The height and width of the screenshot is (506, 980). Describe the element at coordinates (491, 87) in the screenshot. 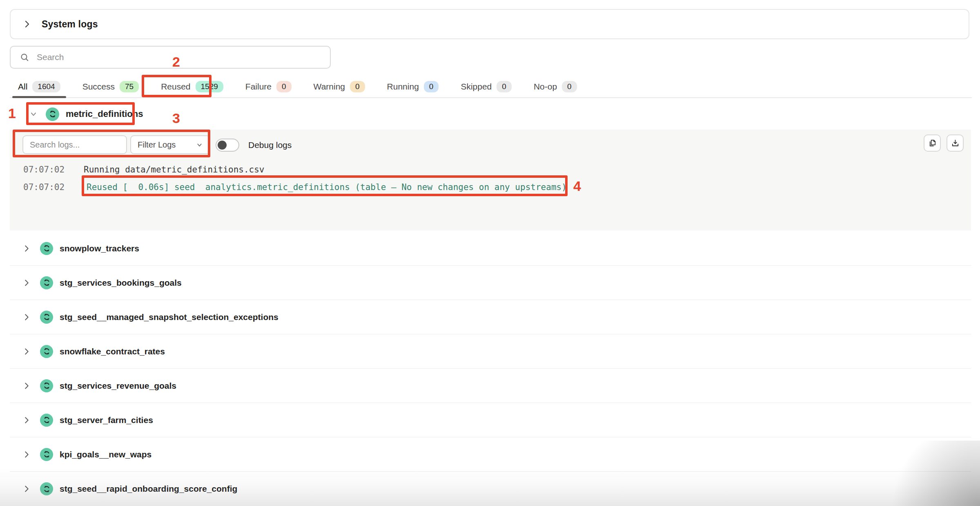

I see `status-tabs: All 1604 Success 75 Reused 1529 Failure …` at that location.